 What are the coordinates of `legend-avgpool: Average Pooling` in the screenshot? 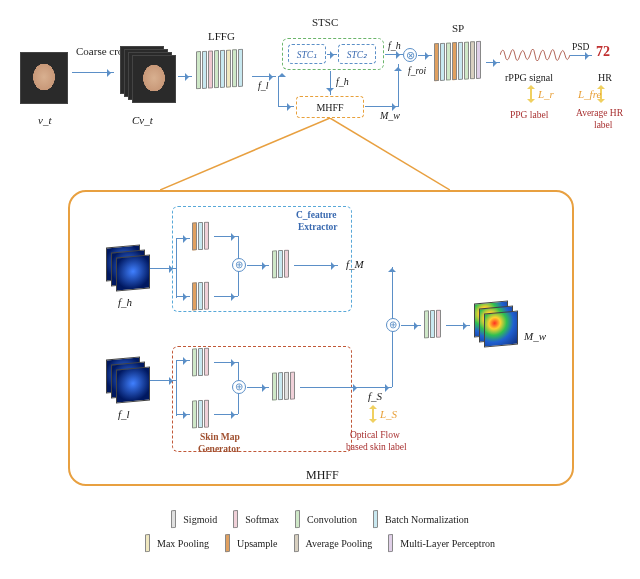 It's located at (334, 543).